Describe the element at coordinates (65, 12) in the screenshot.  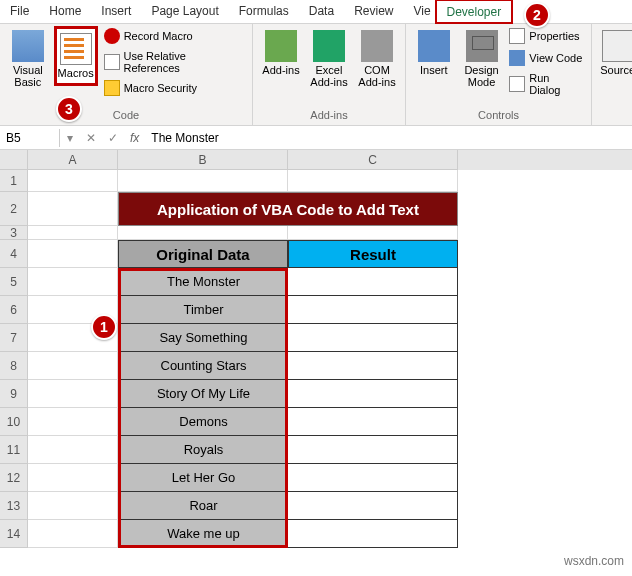
I see `tab-home: Home` at that location.